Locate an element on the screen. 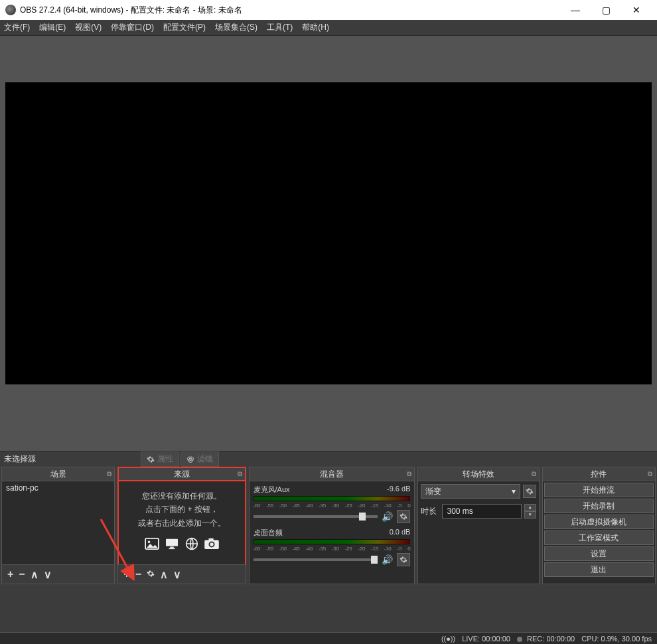 This screenshot has height=644, width=657. menu-help: 帮助(H) is located at coordinates (316, 28).